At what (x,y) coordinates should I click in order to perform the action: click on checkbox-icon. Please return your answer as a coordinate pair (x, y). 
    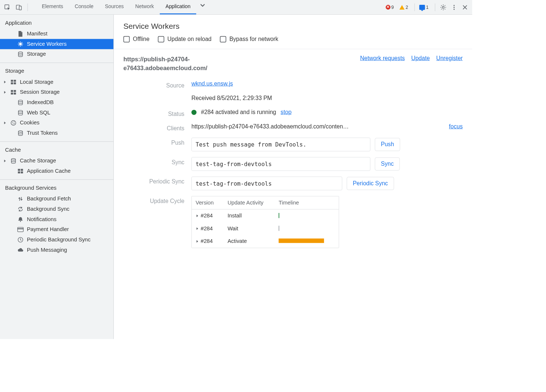
    Looking at the image, I should click on (126, 39).